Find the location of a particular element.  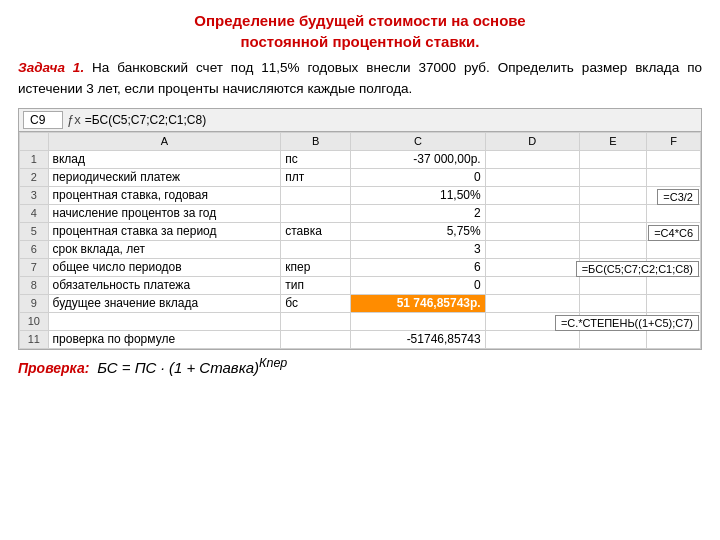

row-number: 2 is located at coordinates (34, 177).